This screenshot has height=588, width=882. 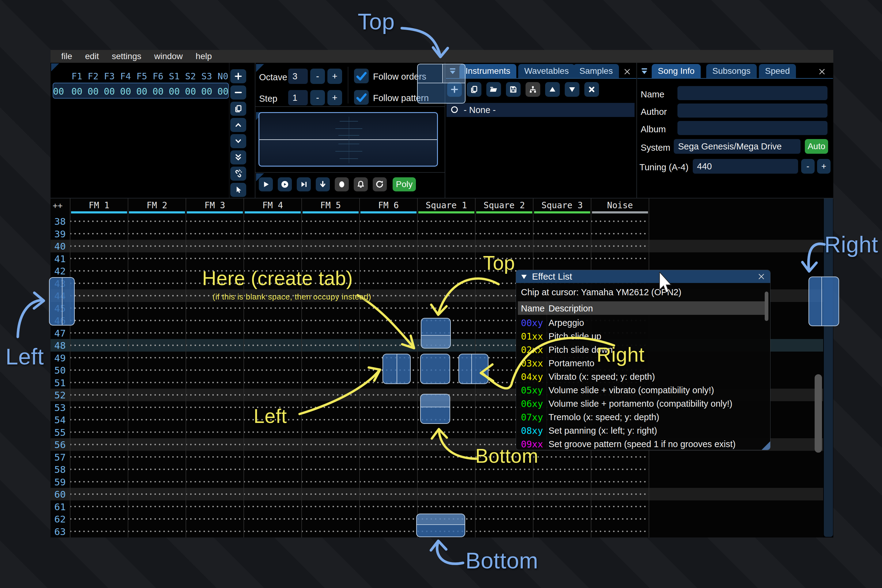 What do you see at coordinates (824, 166) in the screenshot?
I see `tuning-inc-button: +` at bounding box center [824, 166].